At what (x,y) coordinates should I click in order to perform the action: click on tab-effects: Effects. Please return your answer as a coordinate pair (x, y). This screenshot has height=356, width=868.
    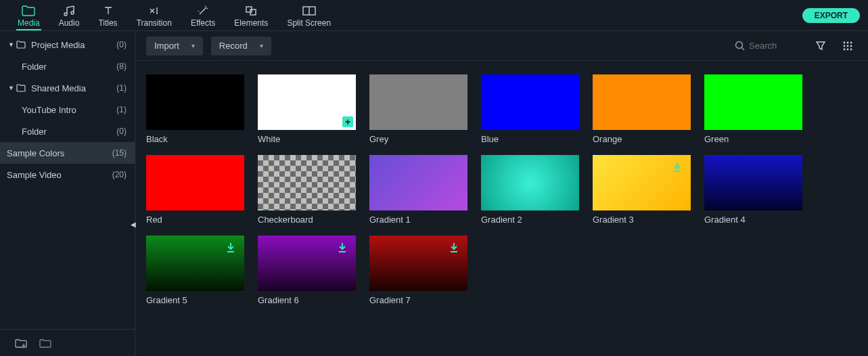
    Looking at the image, I should click on (203, 16).